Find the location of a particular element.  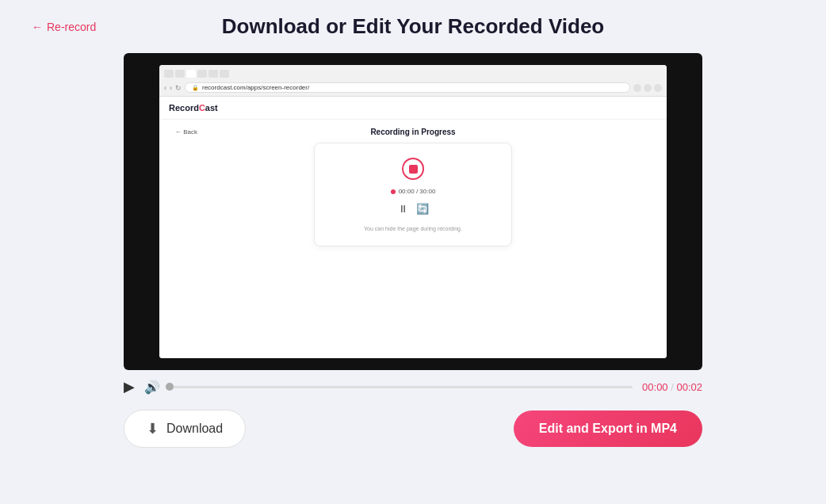

tab-icon-active is located at coordinates (191, 74).